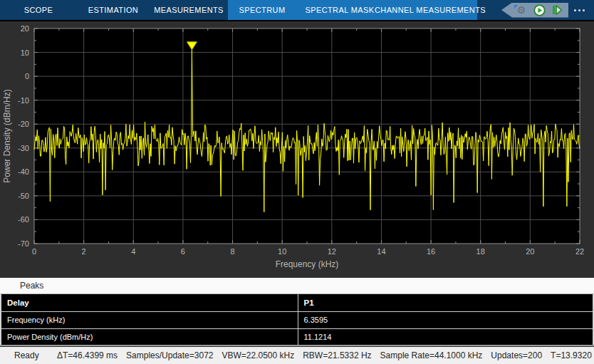 The image size is (594, 364). I want to click on y-tick-label: 10, so click(25, 53).